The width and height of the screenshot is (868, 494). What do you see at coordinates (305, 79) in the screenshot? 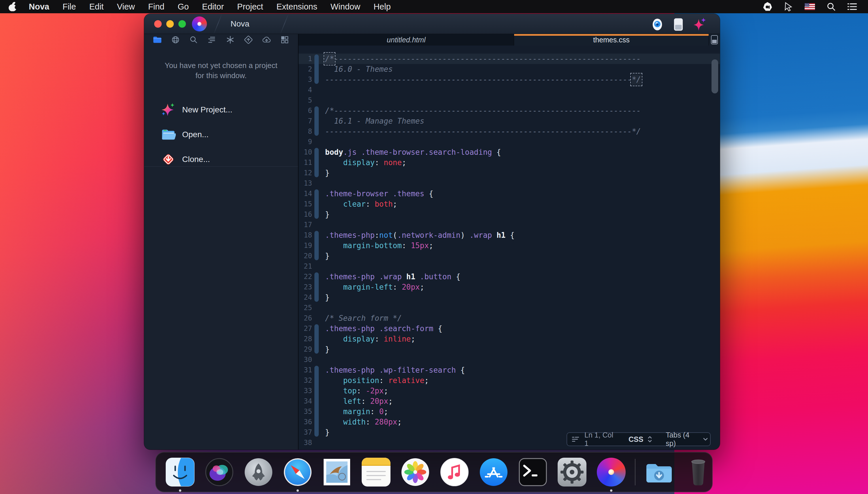
I see `line-number: 3` at bounding box center [305, 79].